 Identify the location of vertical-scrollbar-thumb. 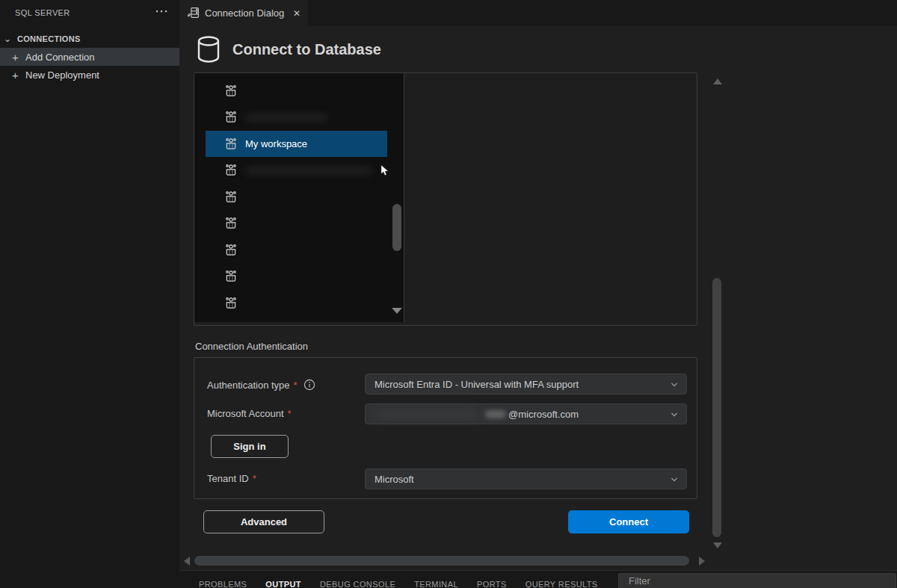
(717, 408).